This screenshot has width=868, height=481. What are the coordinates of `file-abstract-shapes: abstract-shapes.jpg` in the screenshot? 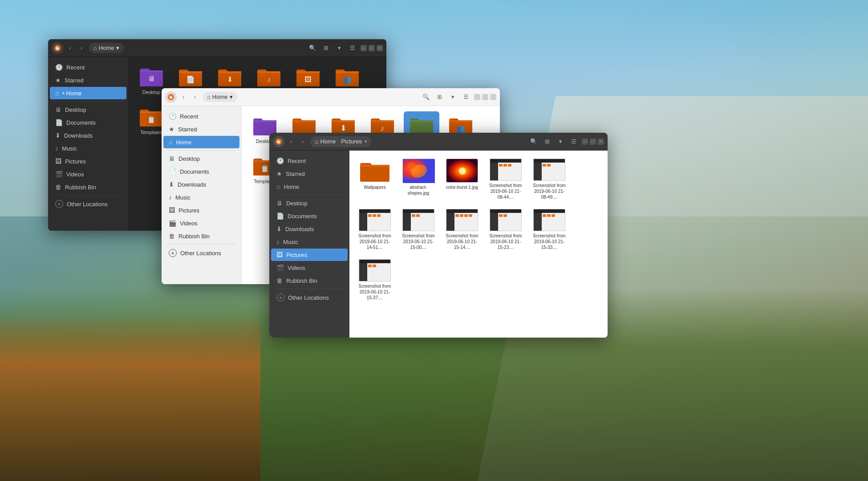 It's located at (418, 179).